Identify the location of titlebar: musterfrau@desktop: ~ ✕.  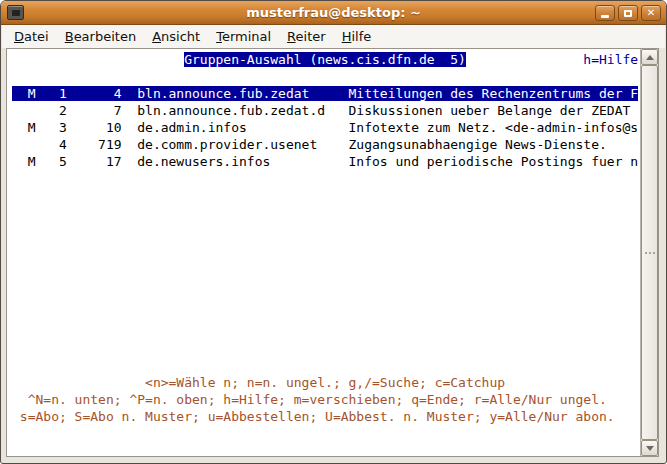
(334, 13).